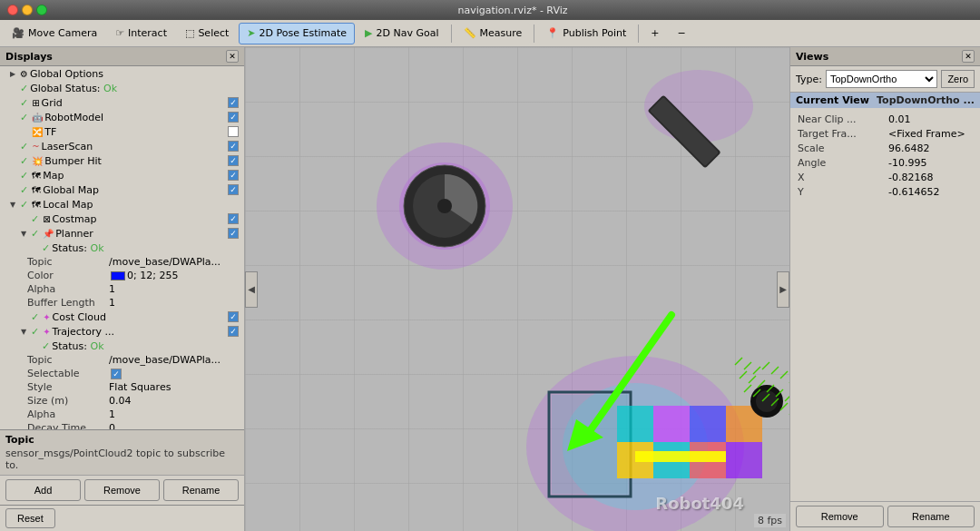 The image size is (980, 531). I want to click on color-swatch, so click(118, 276).